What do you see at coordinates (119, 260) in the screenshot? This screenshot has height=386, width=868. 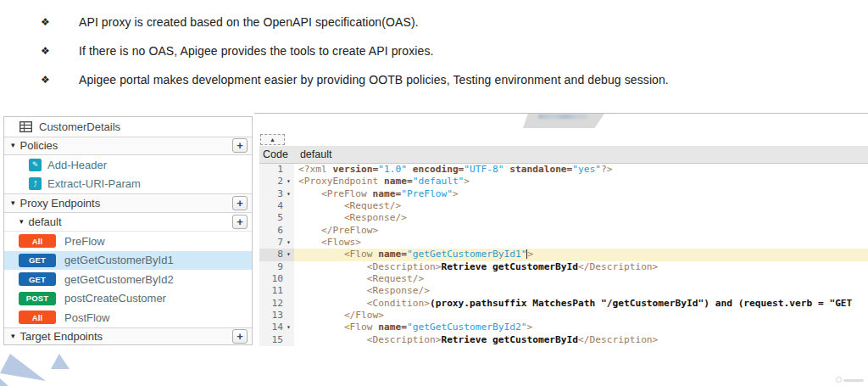 I see `flow-label: getGetCustomerById1` at bounding box center [119, 260].